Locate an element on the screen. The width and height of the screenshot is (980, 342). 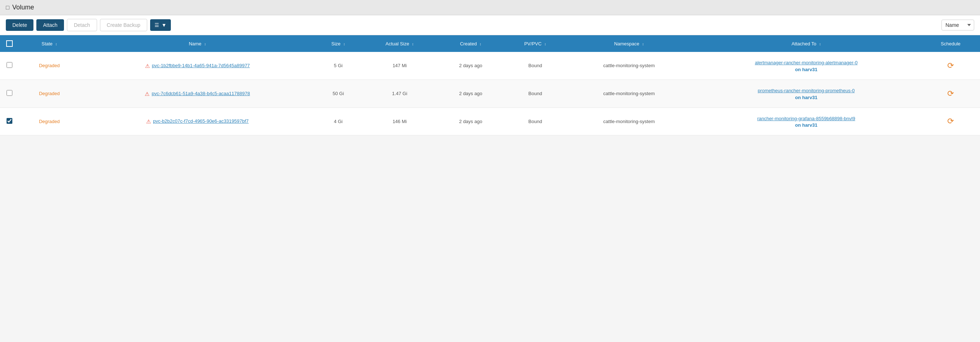
th-state: State ↕ is located at coordinates (49, 44).